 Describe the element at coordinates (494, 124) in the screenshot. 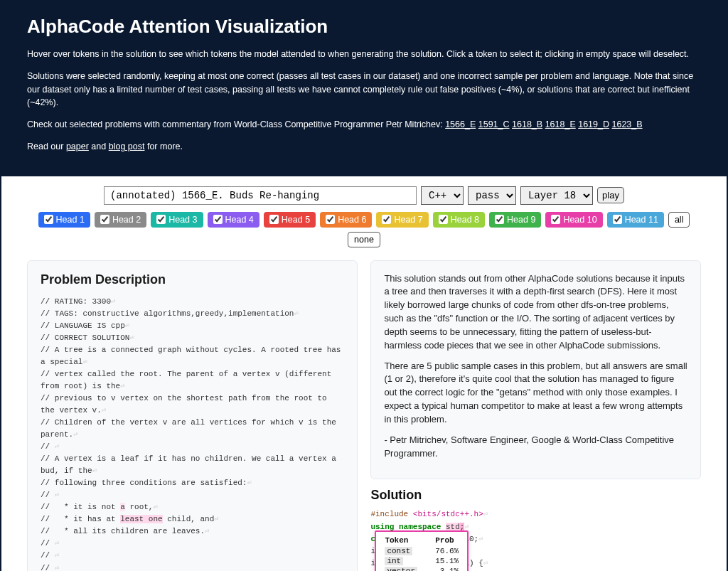

I see `example-link: 1591_C` at that location.